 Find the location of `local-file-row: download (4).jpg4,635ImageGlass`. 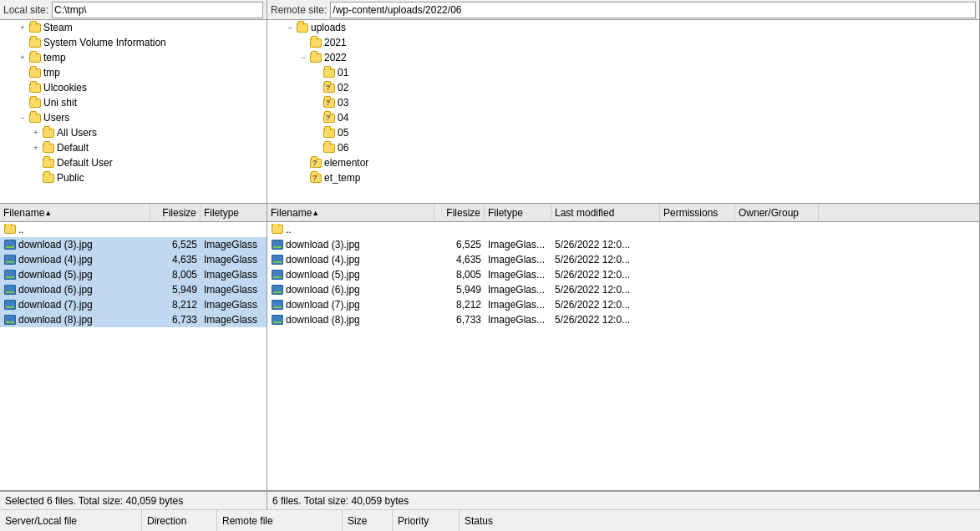

local-file-row: download (4).jpg4,635ImageGlass is located at coordinates (134, 260).